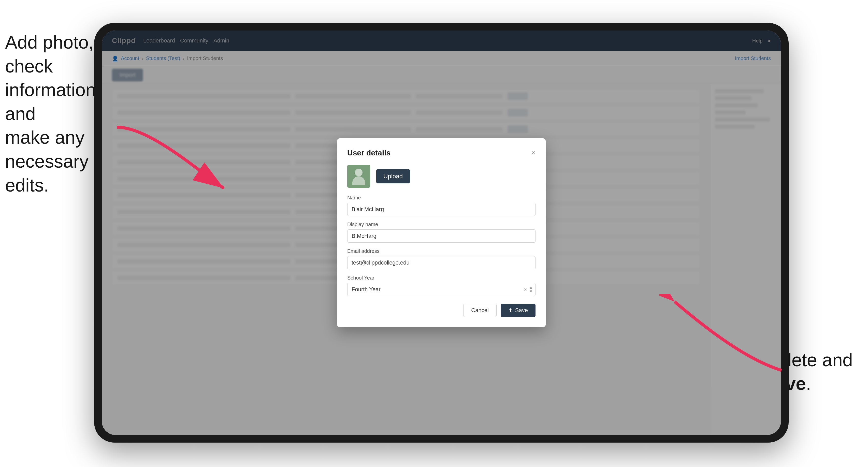  What do you see at coordinates (441, 289) in the screenshot?
I see `school-year-input` at bounding box center [441, 289].